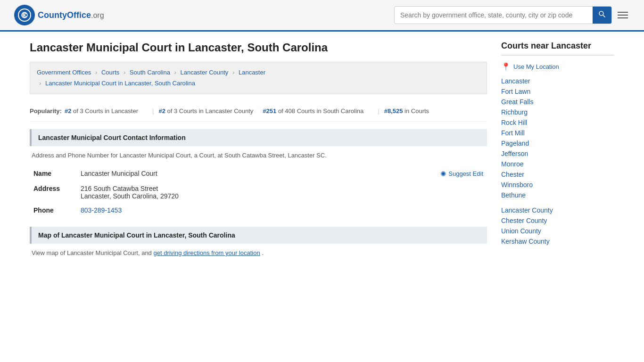 Image resolution: width=644 pixels, height=362 pixels. I want to click on sidebar-link-union-county: Union County, so click(521, 231).